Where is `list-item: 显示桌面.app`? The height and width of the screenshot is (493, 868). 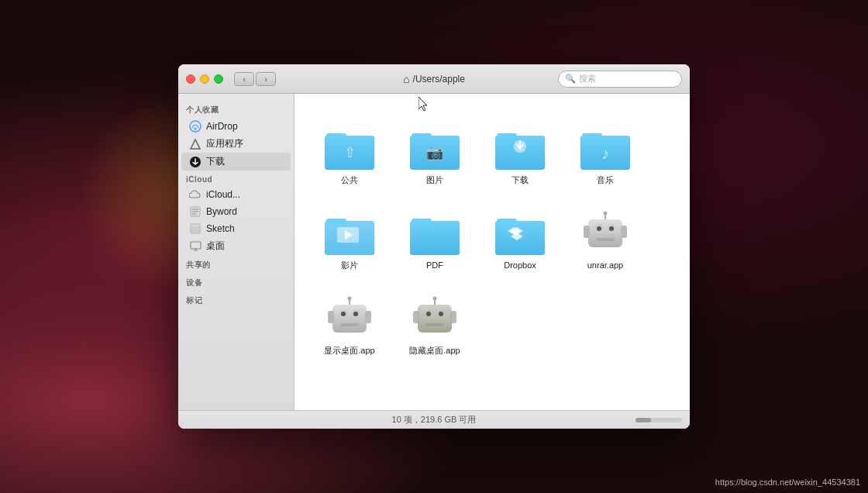 list-item: 显示桌面.app is located at coordinates (350, 319).